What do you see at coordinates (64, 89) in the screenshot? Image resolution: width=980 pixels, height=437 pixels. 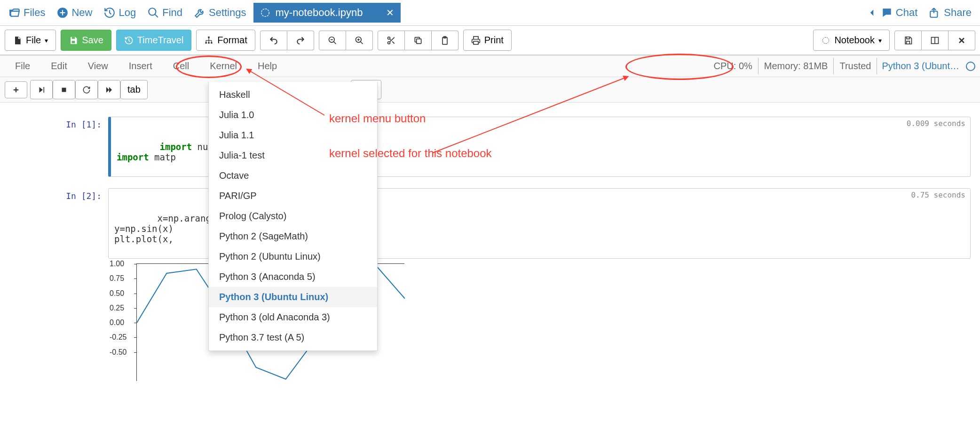 I see `interrupt-button` at bounding box center [64, 89].